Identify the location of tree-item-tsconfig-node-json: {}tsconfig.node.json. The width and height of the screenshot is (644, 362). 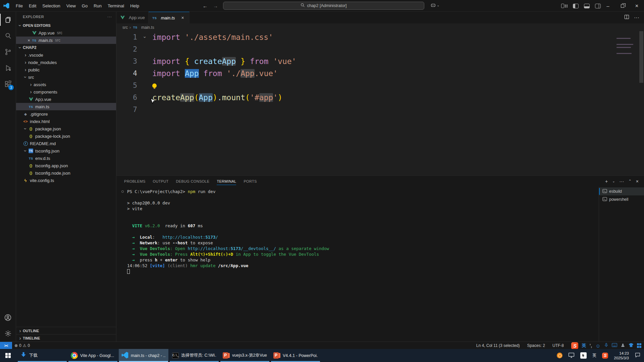
(66, 173).